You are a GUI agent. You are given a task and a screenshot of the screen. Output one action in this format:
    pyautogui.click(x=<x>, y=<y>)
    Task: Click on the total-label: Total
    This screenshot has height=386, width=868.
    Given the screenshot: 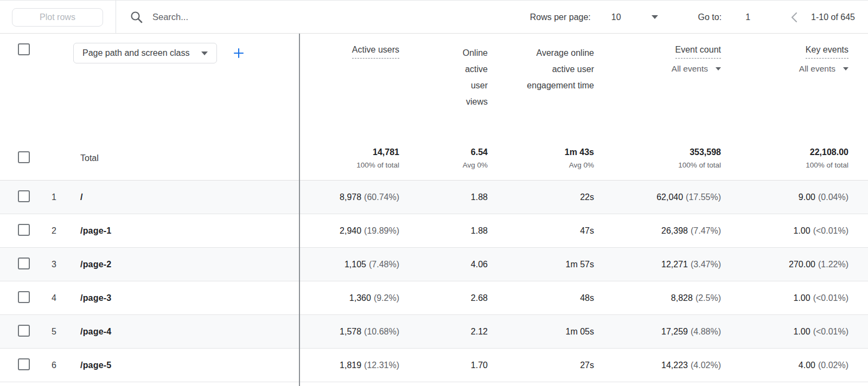 What is the action you would take?
    pyautogui.click(x=183, y=158)
    